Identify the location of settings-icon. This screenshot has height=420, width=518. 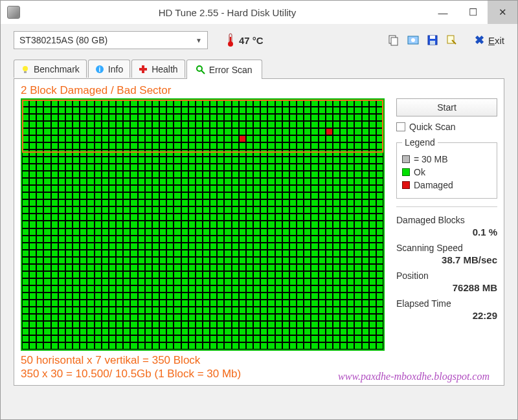
(452, 40).